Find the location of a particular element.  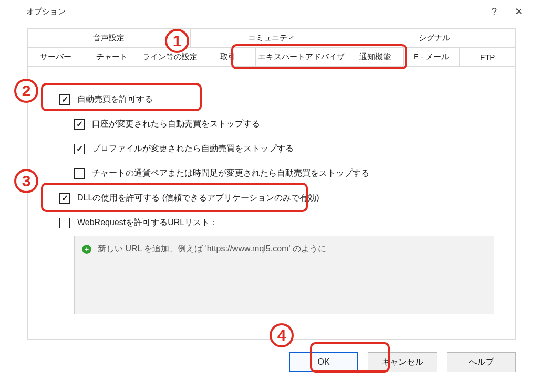

tab-trade: 取引 is located at coordinates (228, 57).